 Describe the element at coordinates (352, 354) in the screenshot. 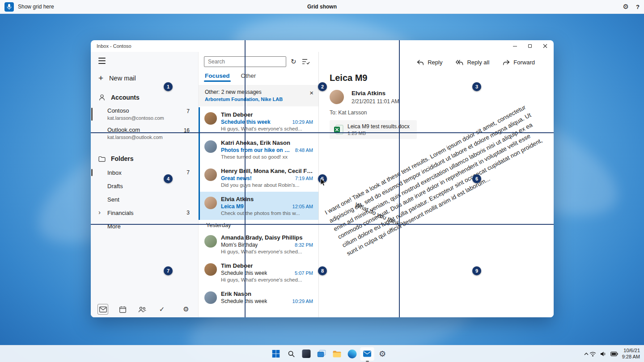

I see `edge-browser-button` at that location.